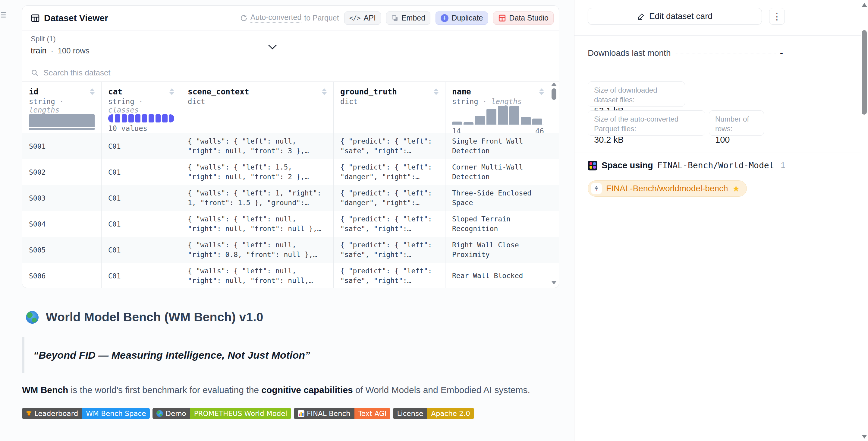 The image size is (868, 441). What do you see at coordinates (290, 249) in the screenshot?
I see `table-row: S005 C01 { "walls": { "left": null, "rig…` at bounding box center [290, 249].